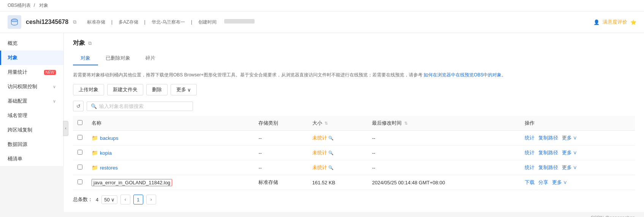 The width and height of the screenshot is (644, 217). Describe the element at coordinates (32, 87) in the screenshot. I see `sidebar-item-access-control: 访问权限控制 ∨` at that location.